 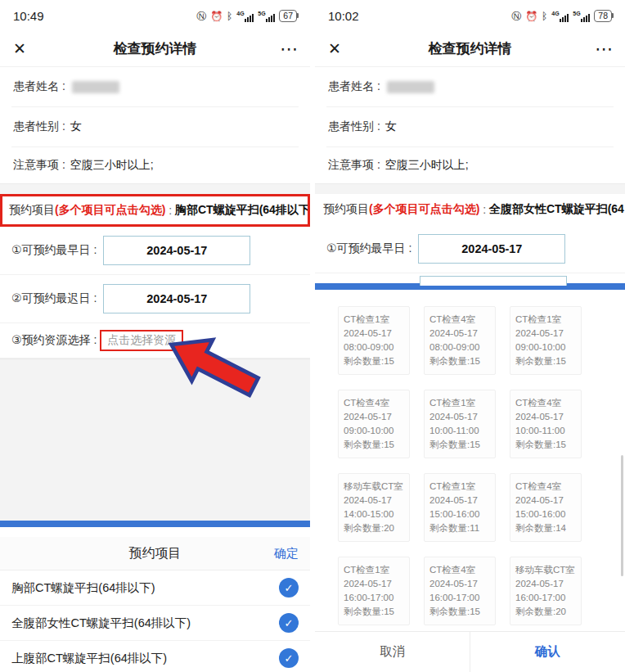 What do you see at coordinates (546, 570) in the screenshot?
I see `resource-room: 移动车载CT室` at bounding box center [546, 570].